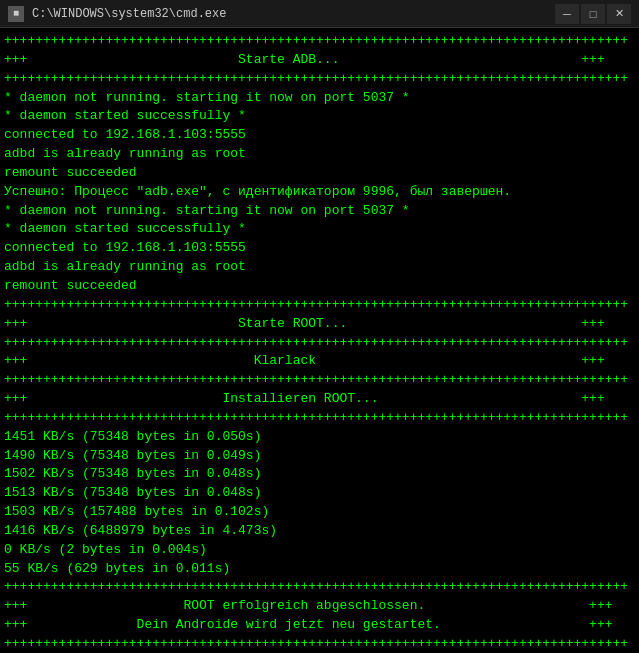 The height and width of the screenshot is (653, 639). What do you see at coordinates (320, 14) in the screenshot?
I see `title-bar: ■ C:\WINDOWS\system32\cmd.exe ─ □ ✕` at bounding box center [320, 14].